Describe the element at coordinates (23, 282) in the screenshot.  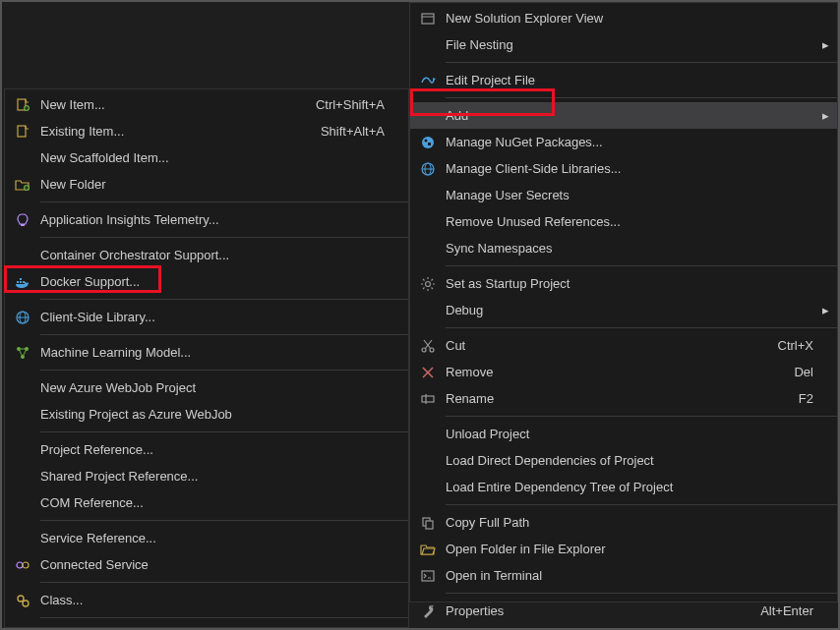
I see `docker-icon` at that location.